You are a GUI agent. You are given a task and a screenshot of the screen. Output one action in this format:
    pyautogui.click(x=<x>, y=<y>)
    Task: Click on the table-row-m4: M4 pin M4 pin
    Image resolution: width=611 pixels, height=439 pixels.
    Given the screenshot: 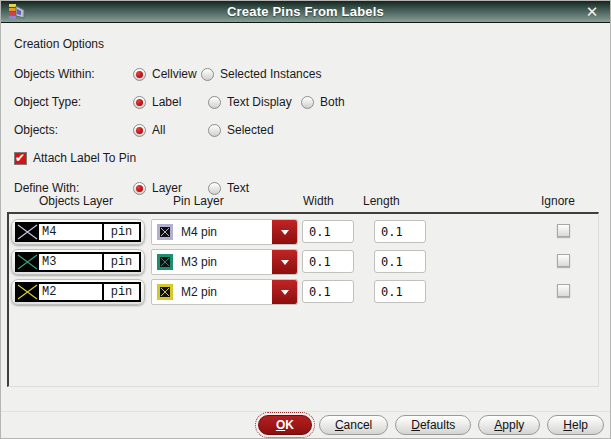 What is the action you would take?
    pyautogui.click(x=304, y=232)
    